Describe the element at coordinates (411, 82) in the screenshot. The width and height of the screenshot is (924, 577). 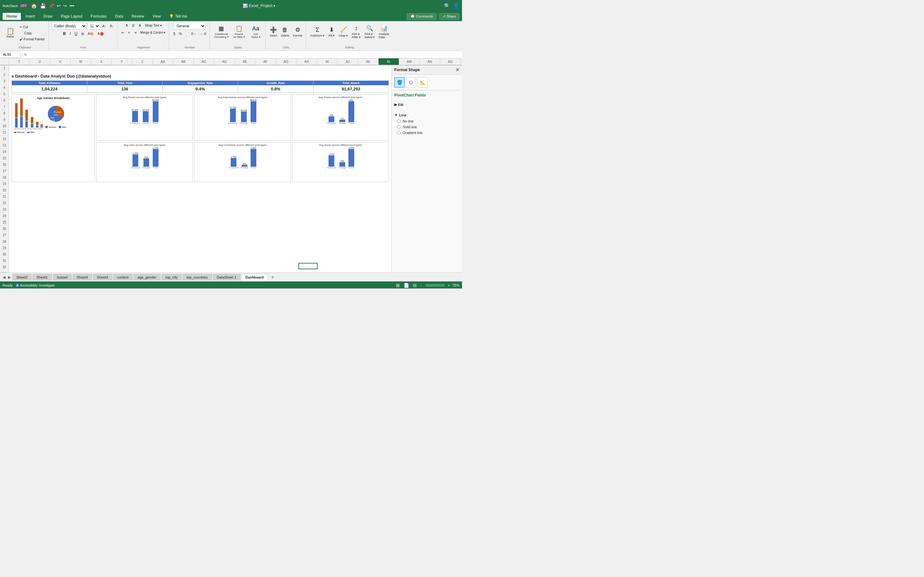
I see `effects-tool-button: ⬡` at that location.